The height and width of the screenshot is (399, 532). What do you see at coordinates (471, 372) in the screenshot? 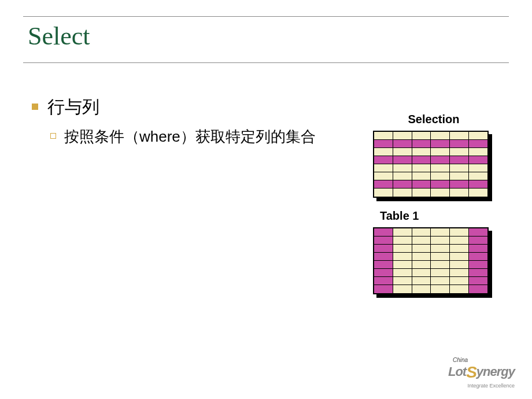
I see `logo-part-s: S` at bounding box center [471, 372].